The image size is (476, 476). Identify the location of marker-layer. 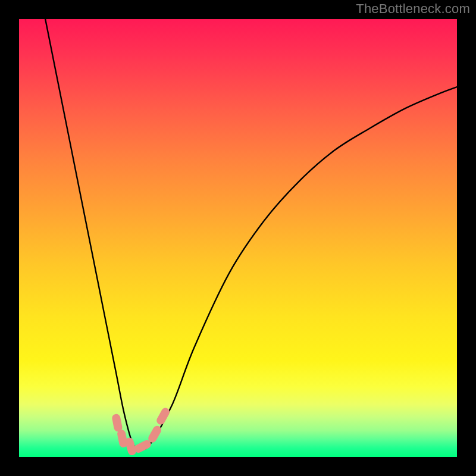
(141, 431).